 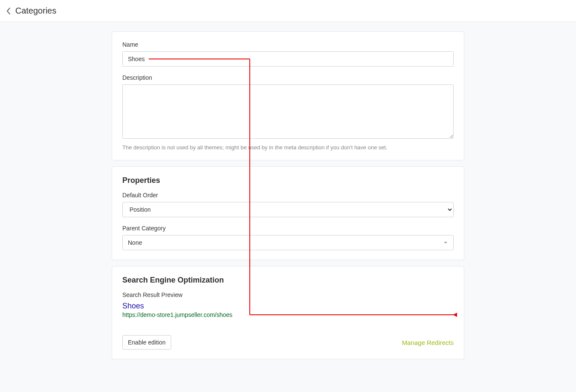 I want to click on back-button, so click(x=8, y=11).